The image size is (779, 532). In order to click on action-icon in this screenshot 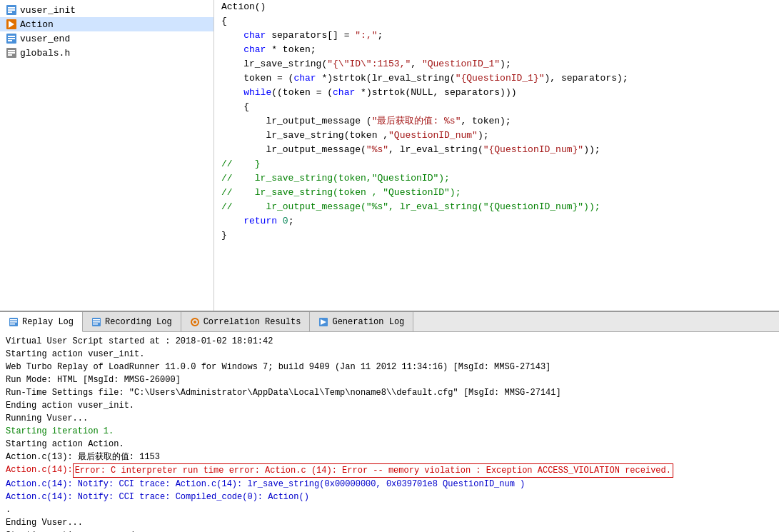, I will do `click(11, 24)`.